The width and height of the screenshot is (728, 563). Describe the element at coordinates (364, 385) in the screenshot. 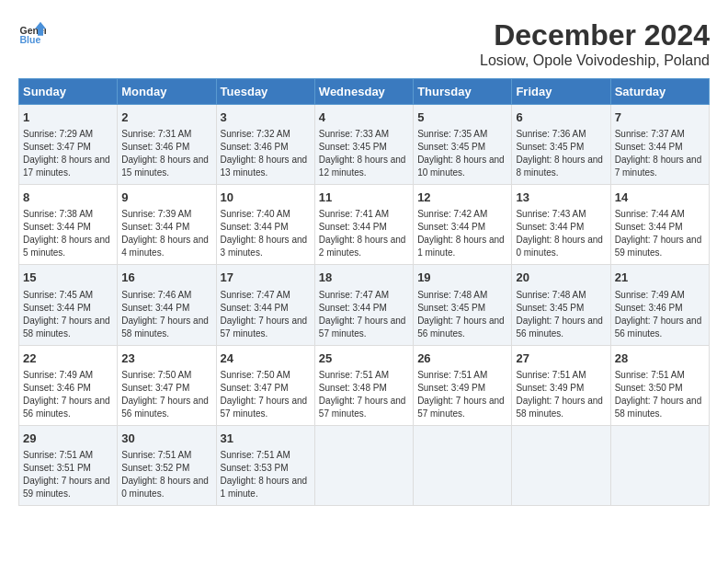

I see `calendar-cell: 25Sunrise: 7:51 AMSunset: 3:48 PMDayligh…` at that location.